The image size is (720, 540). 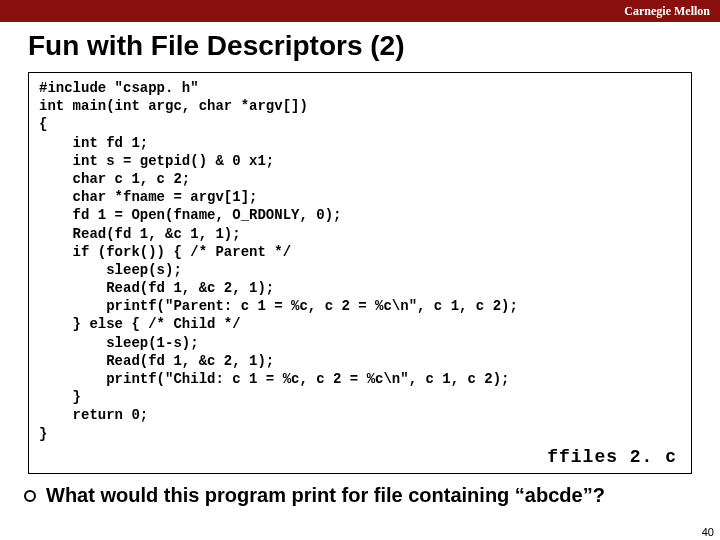 I want to click on page-number: 40, so click(x=708, y=532).